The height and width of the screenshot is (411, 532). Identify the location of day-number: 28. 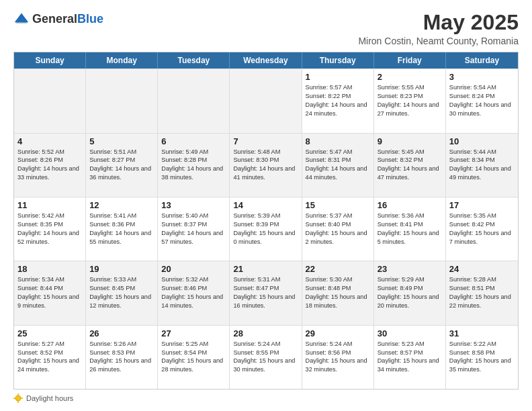
(265, 333).